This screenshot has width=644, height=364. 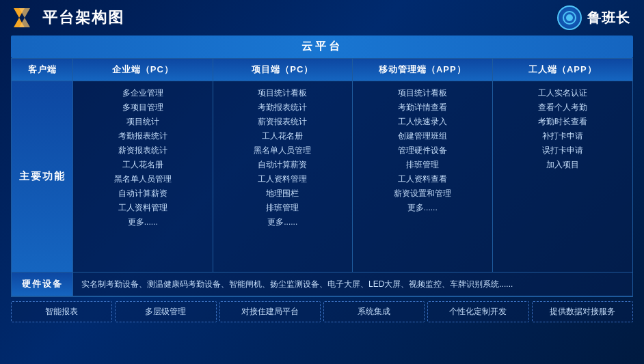 What do you see at coordinates (322, 284) in the screenshot?
I see `hardware-row: 硬件设备 实名制考勤设备、测温健康码考勤设备、智能闸机、扬尘监测设备、电子大屏、…` at bounding box center [322, 284].